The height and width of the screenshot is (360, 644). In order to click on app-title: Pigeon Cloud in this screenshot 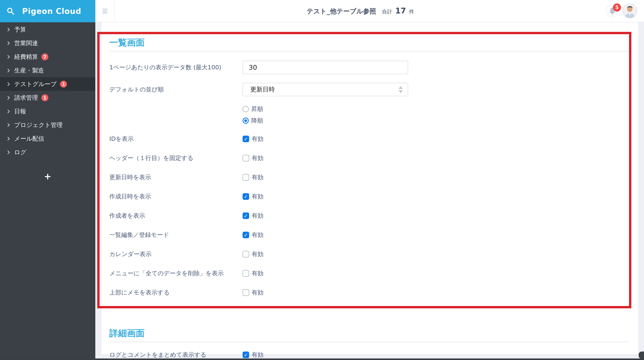, I will do `click(52, 11)`.